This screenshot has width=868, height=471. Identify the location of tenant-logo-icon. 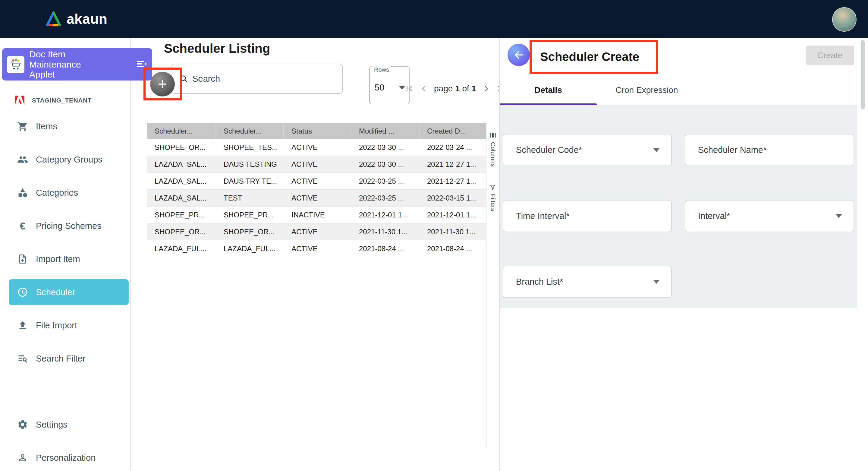
(20, 100).